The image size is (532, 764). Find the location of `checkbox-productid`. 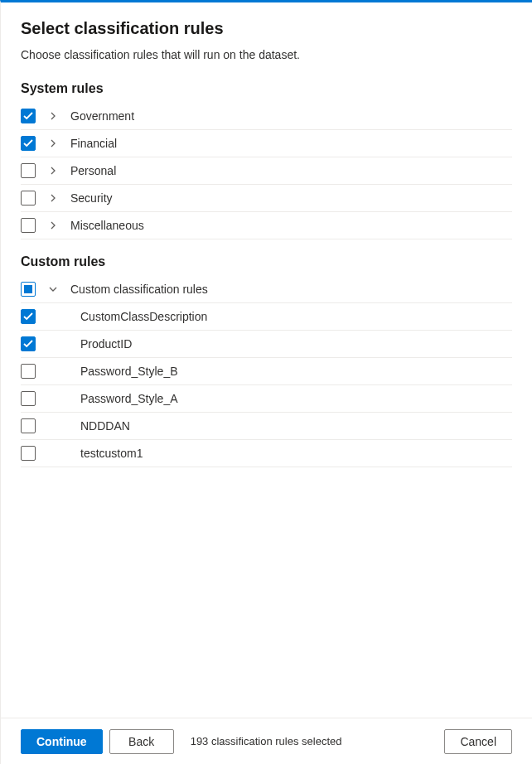

checkbox-productid is located at coordinates (28, 344).